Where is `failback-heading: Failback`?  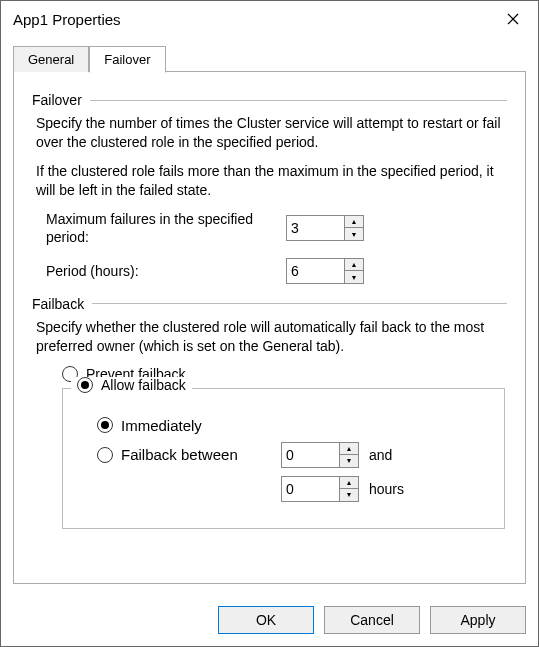 failback-heading: Failback is located at coordinates (62, 304).